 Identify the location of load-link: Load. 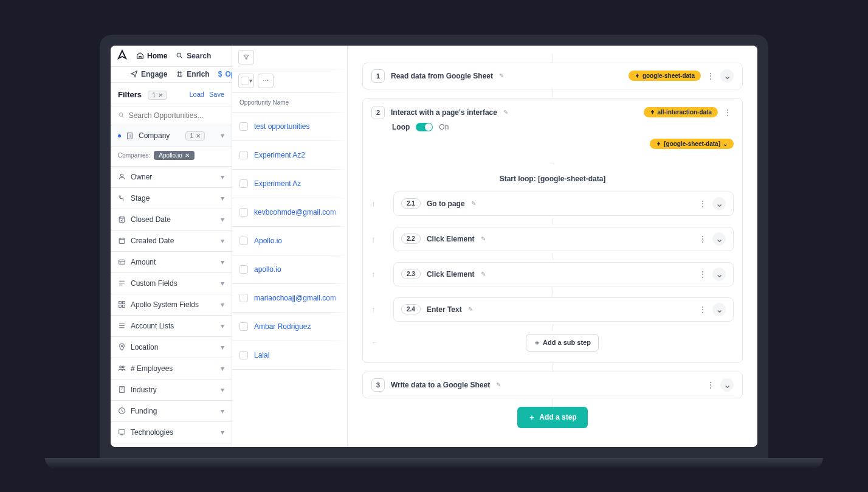
(196, 94).